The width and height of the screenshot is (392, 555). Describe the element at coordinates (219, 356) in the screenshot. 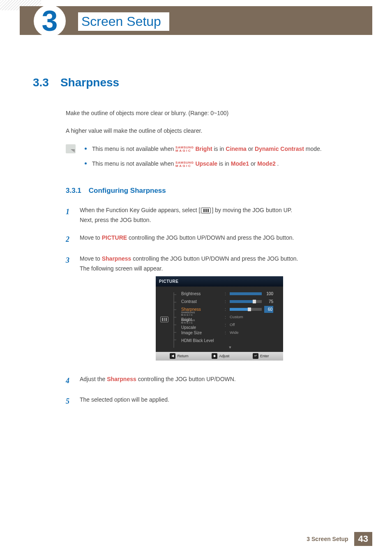

I see `osd-footer: ◀Return ◆Adjust ↵Enter` at that location.